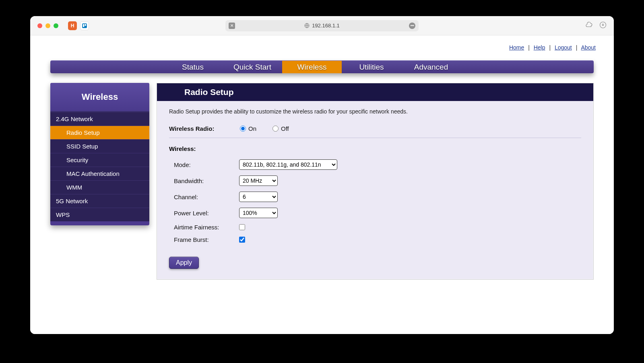 The width and height of the screenshot is (644, 363). What do you see at coordinates (375, 92) in the screenshot?
I see `panel-header: Radio Setup` at bounding box center [375, 92].